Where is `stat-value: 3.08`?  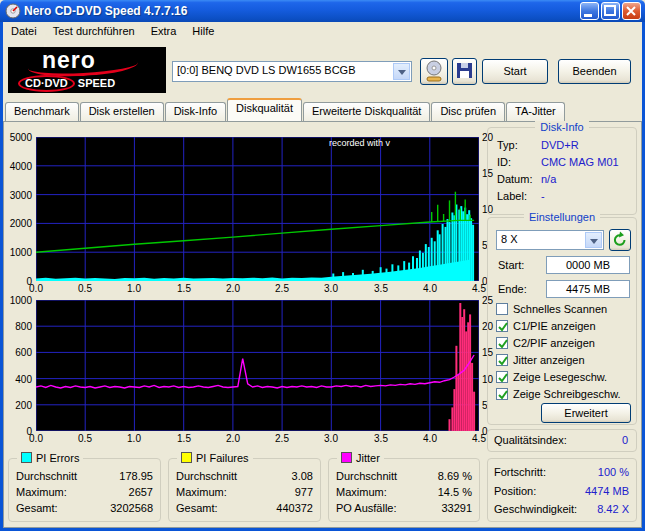
stat-value: 3.08 is located at coordinates (276, 476).